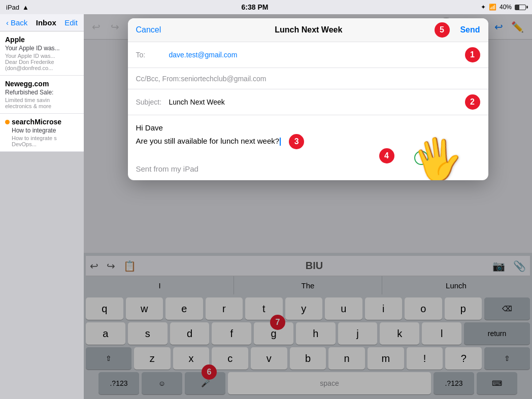 This screenshot has width=532, height=399. Describe the element at coordinates (506, 7) in the screenshot. I see `battery-label: 40%` at that location.